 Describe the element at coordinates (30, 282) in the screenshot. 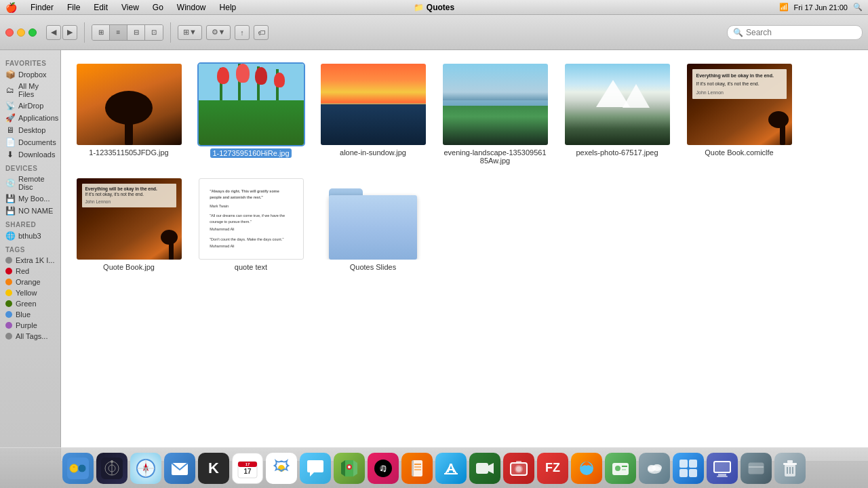

I see `sidebar-tag-orange: Orange` at that location.